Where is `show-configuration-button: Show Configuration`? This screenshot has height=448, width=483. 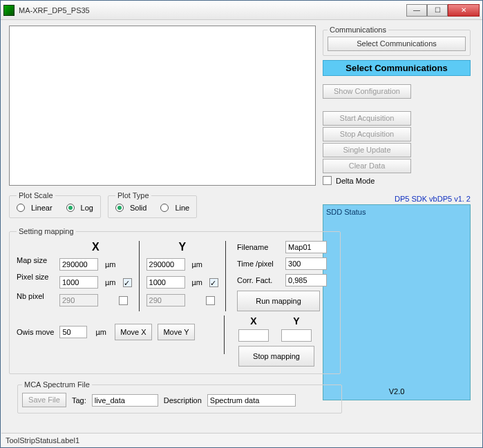
show-configuration-button: Show Configuration is located at coordinates (367, 91).